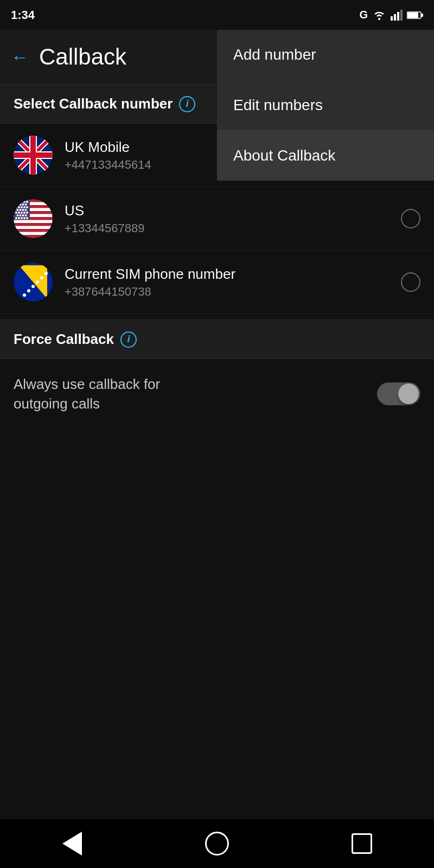 The height and width of the screenshot is (868, 434). Describe the element at coordinates (326, 55) in the screenshot. I see `menu-item-add-number: Add number` at that location.